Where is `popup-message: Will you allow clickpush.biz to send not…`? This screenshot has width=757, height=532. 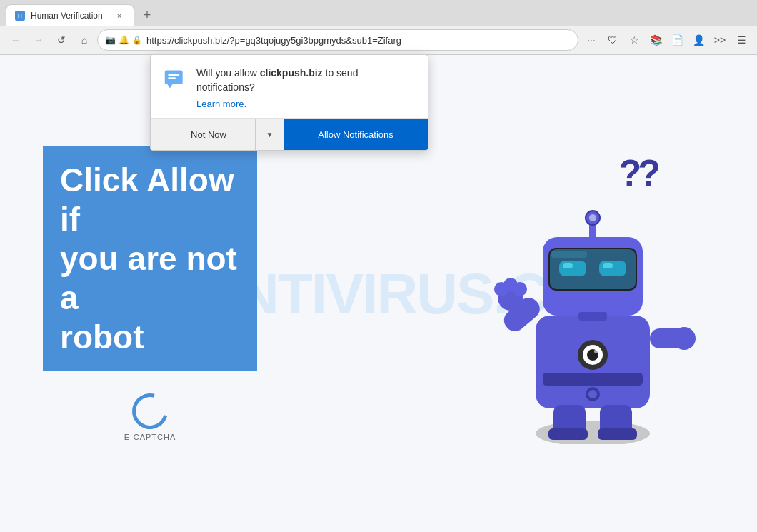
popup-message: Will you allow clickpush.biz to send not… is located at coordinates (306, 80).